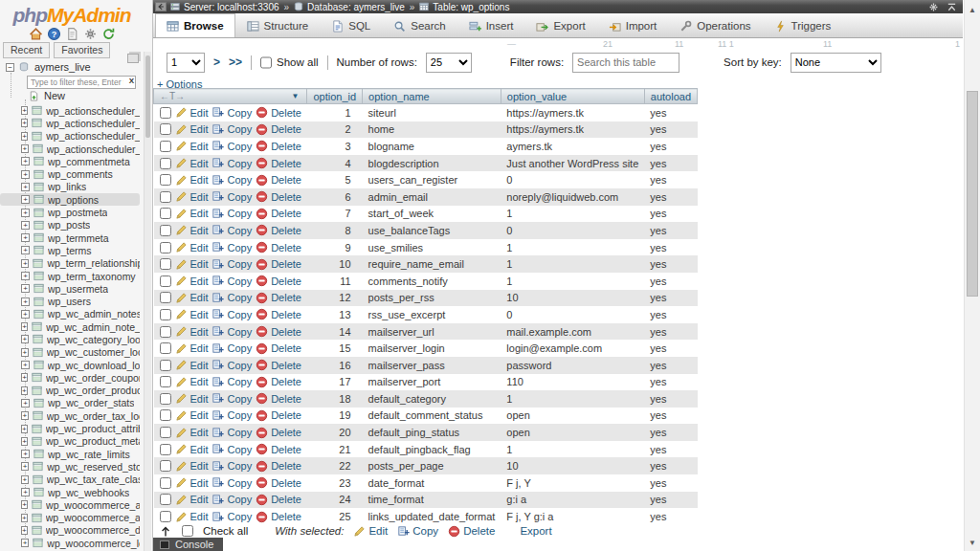 Image resolution: width=980 pixels, height=551 pixels. I want to click on sidebar-item-new: New, so click(47, 96).